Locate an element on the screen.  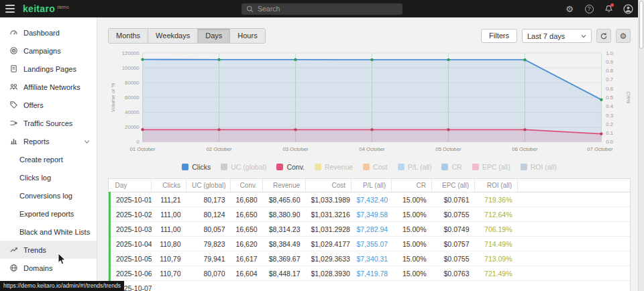
sidebar-item-traffic-sources: Traffic Sources is located at coordinates (48, 123).